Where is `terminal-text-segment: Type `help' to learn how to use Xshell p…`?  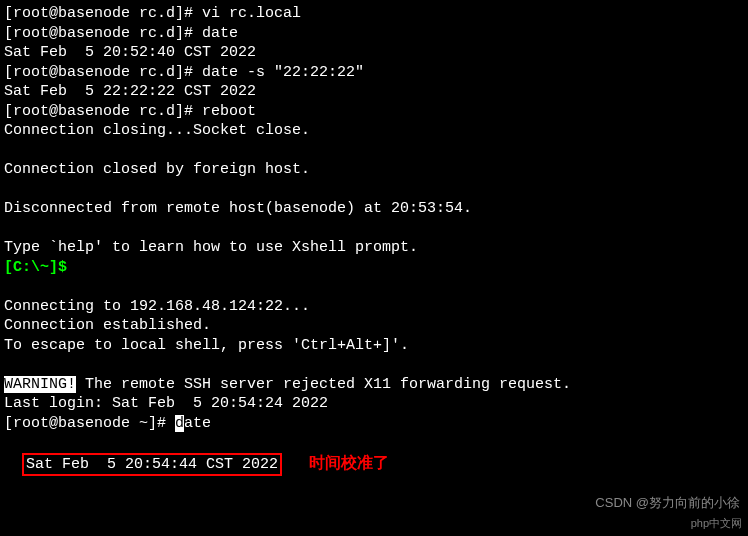
terminal-text-segment: Type `help' to learn how to use Xshell p… is located at coordinates (211, 248).